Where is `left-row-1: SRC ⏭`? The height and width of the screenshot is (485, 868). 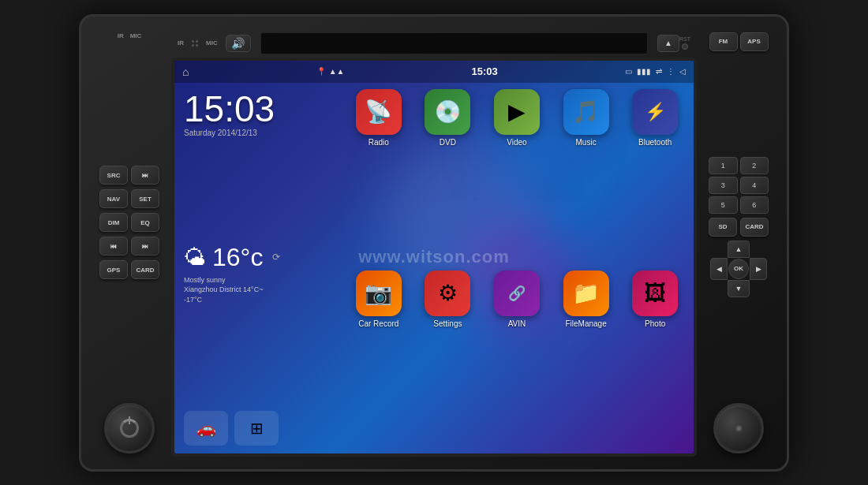
left-row-1: SRC ⏭ is located at coordinates (129, 175).